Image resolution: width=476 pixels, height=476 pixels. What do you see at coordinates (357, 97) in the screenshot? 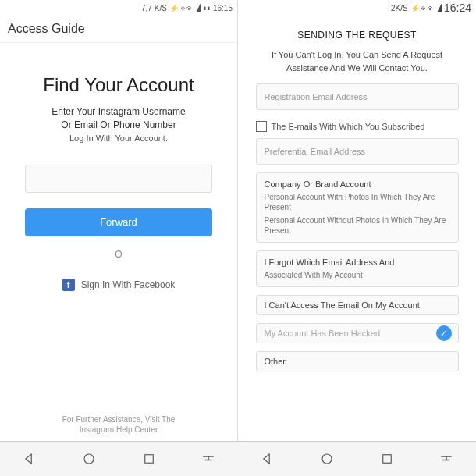
I see `registration-email-field: Registration Email Address` at bounding box center [357, 97].